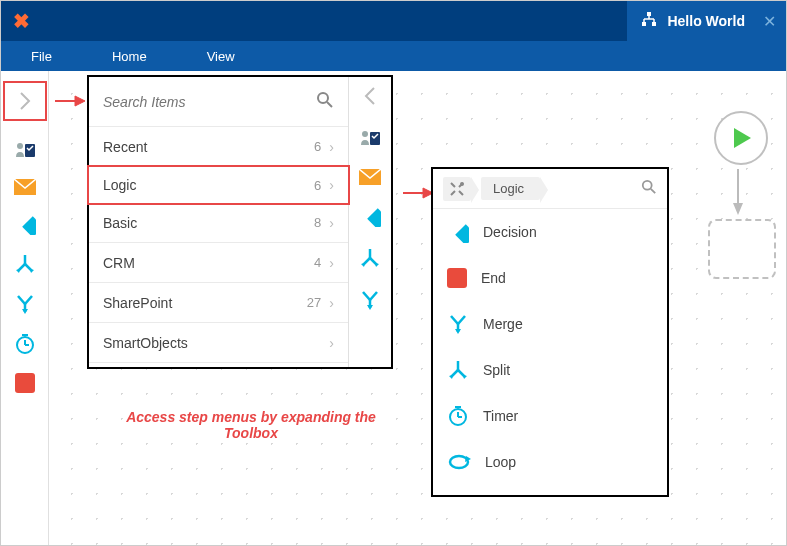  What do you see at coordinates (457, 189) in the screenshot?
I see `tools-icon` at bounding box center [457, 189].